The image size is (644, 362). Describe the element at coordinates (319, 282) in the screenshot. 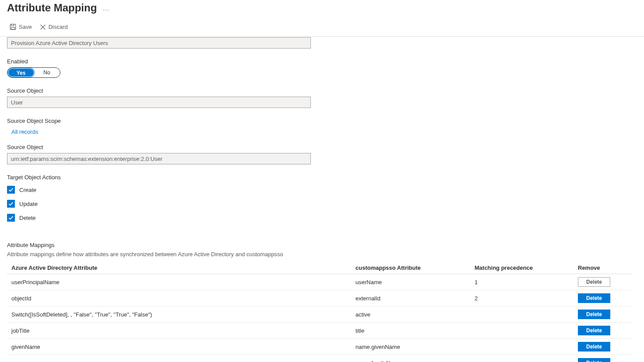

I see `table-row: userPrincipalNameuserName1Delete` at that location.